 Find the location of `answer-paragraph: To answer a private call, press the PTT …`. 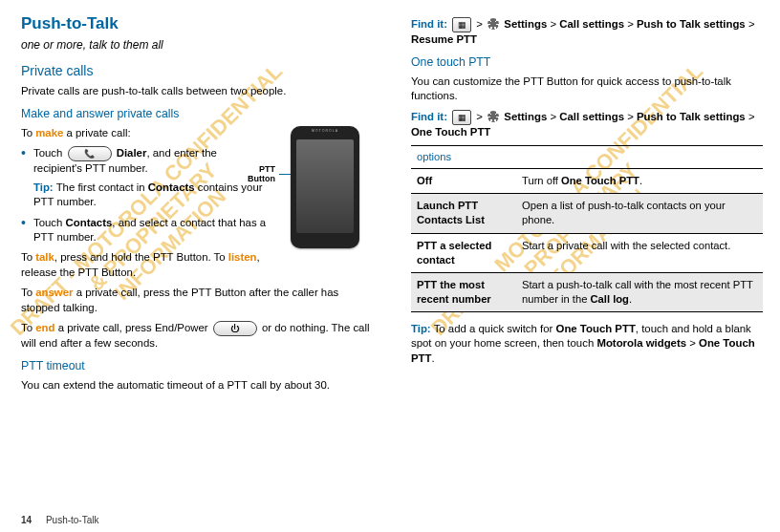

answer-paragraph: To answer a private call, press the PTT … is located at coordinates (197, 300).